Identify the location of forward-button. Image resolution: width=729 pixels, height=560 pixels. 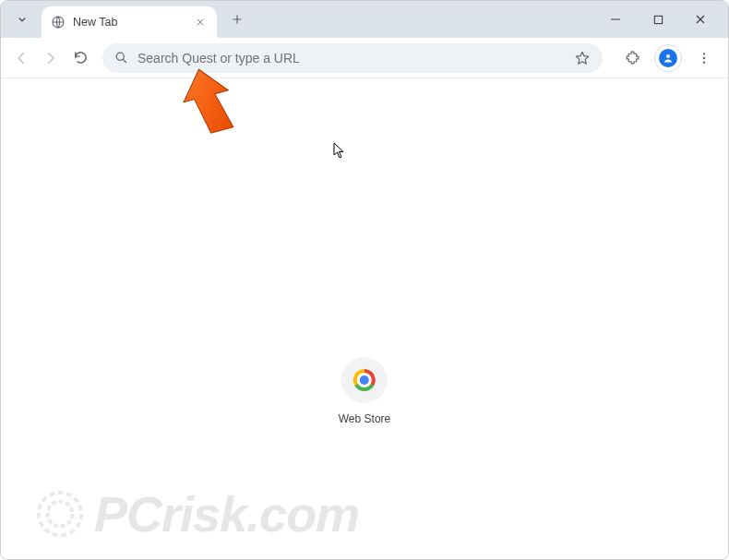
(51, 58).